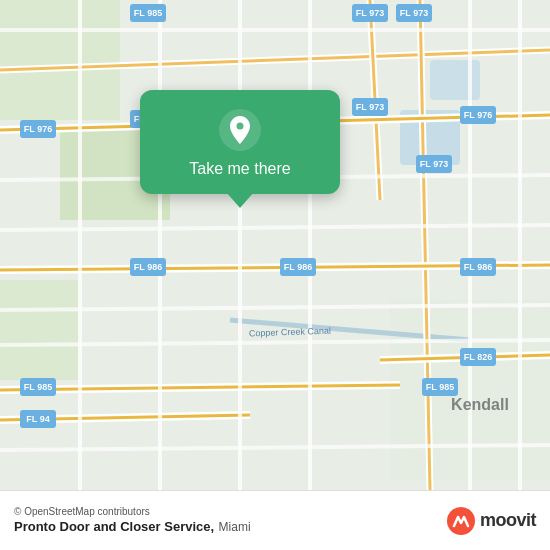 This screenshot has width=550, height=550. Describe the element at coordinates (132, 520) in the screenshot. I see `bottom-left: © OpenStreetMap contributors Pronto Door…` at that location.